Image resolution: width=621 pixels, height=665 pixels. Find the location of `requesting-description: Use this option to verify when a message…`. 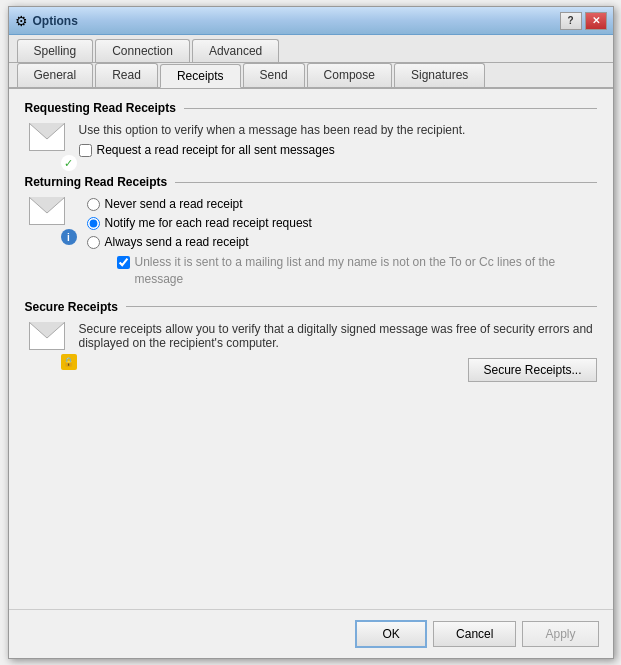

requesting-description: Use this option to verify when a message… is located at coordinates (338, 130).